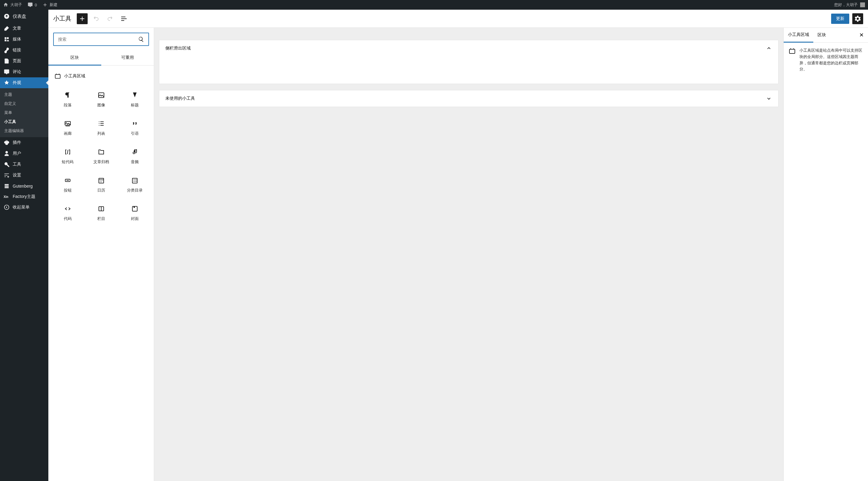 The width and height of the screenshot is (868, 481). Describe the element at coordinates (96, 19) in the screenshot. I see `undo-button` at that location.